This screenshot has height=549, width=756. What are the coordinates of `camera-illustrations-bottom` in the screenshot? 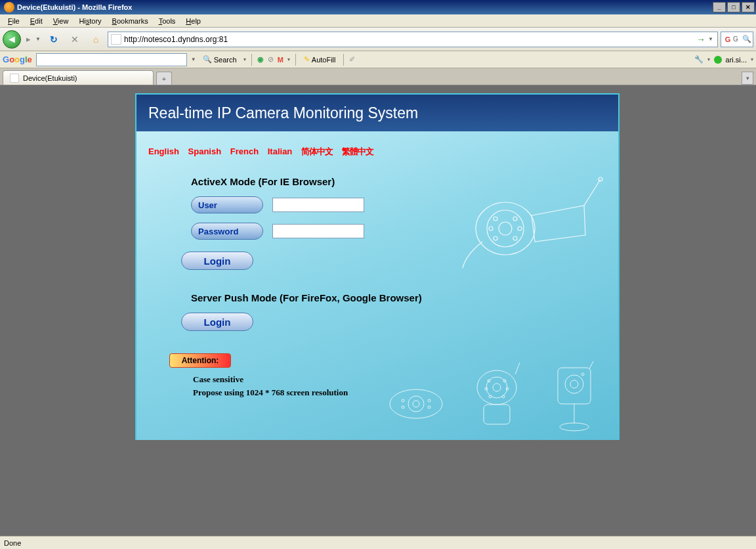 It's located at (494, 394).